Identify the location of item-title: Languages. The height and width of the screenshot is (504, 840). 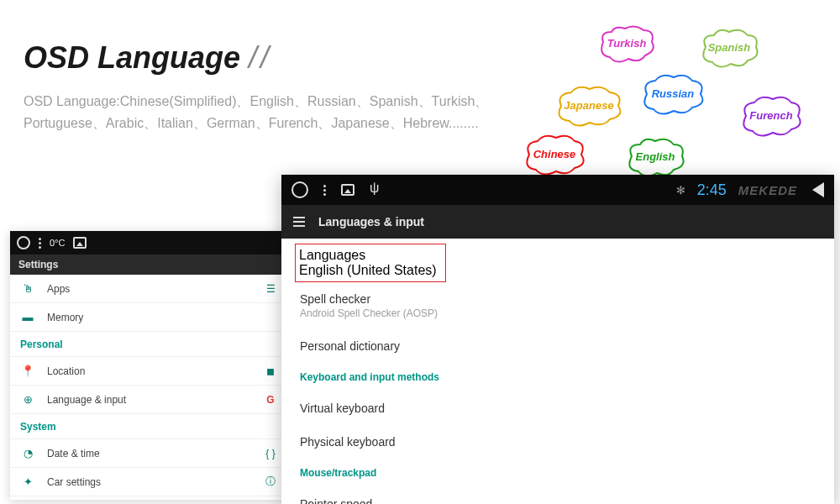
(368, 255).